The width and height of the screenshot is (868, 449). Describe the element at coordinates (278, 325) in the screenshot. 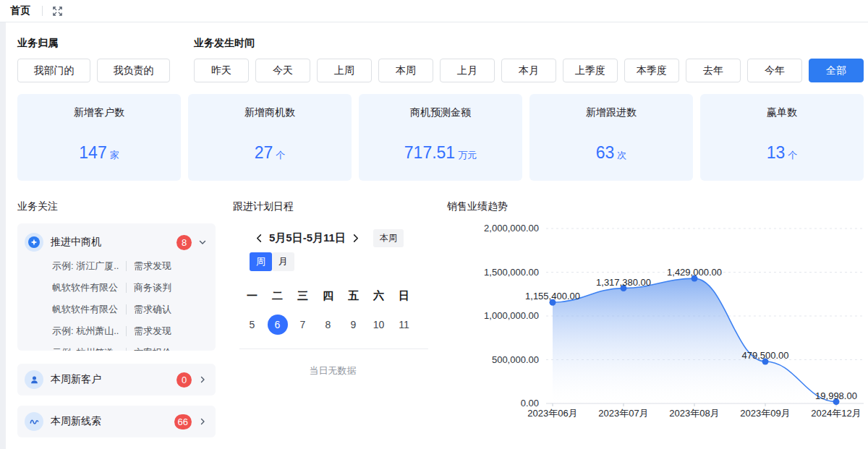

I see `day-cell-selected: 6` at that location.